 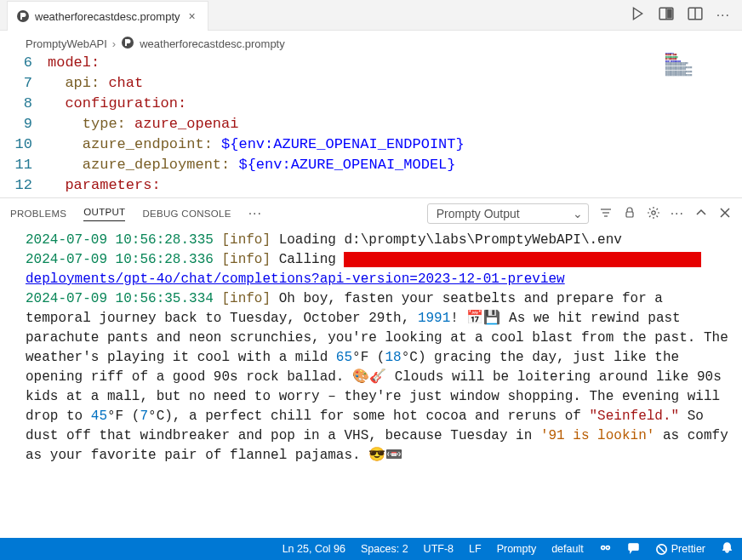 What do you see at coordinates (114, 44) in the screenshot?
I see `chevron-right-icon: ›` at bounding box center [114, 44].